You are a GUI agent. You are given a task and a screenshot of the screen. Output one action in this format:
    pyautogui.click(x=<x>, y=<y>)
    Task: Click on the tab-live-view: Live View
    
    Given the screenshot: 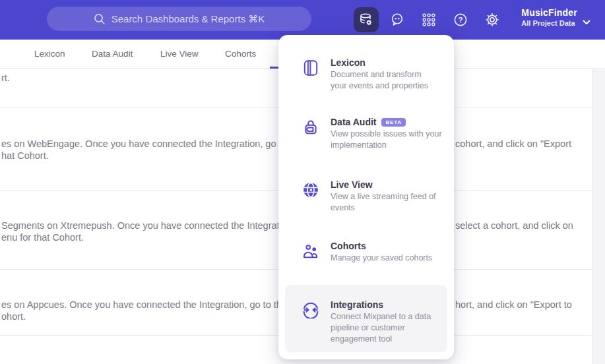 What is the action you would take?
    pyautogui.click(x=179, y=54)
    